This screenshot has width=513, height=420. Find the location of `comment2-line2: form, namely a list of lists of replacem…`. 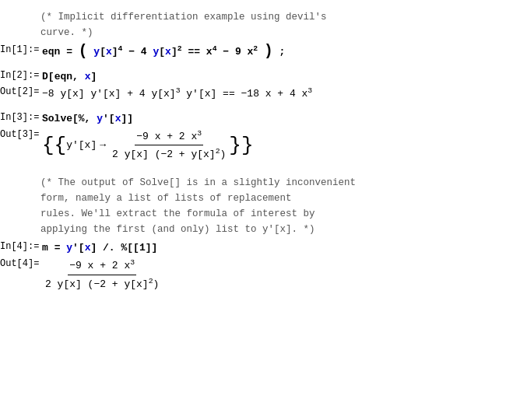

comment2-line2: form, namely a list of lists of replacem… is located at coordinates (277, 198).